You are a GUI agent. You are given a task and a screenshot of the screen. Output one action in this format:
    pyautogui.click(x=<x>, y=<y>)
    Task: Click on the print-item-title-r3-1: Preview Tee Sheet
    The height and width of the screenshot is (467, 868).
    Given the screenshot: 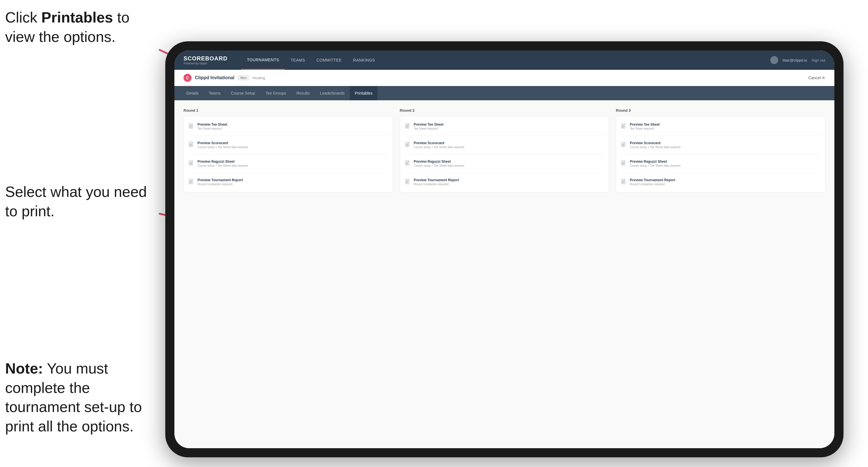 What is the action you would take?
    pyautogui.click(x=645, y=125)
    